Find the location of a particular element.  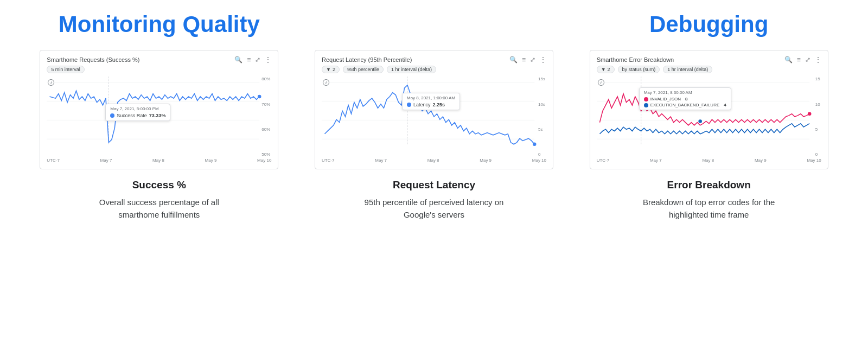

chart-header-latency: Request Latency (95th Percentile) 🔍 ≡ ⤢ … is located at coordinates (434, 60).